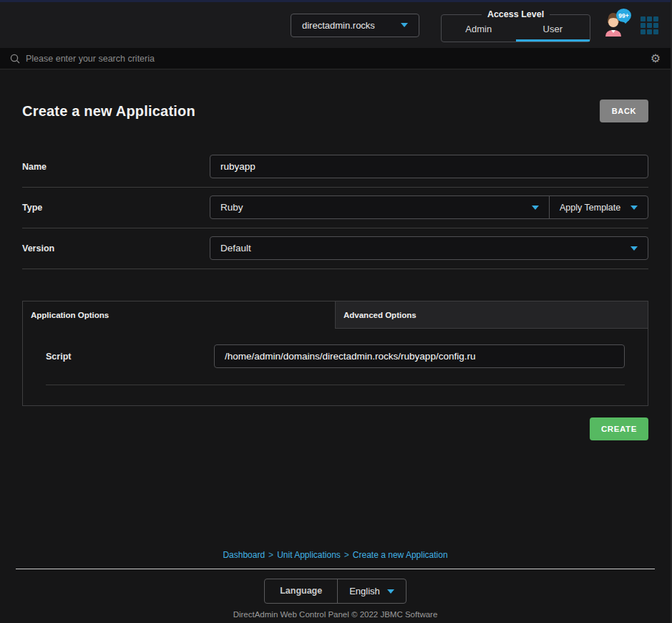 The image size is (672, 623). Describe the element at coordinates (301, 591) in the screenshot. I see `language-label: Language` at that location.